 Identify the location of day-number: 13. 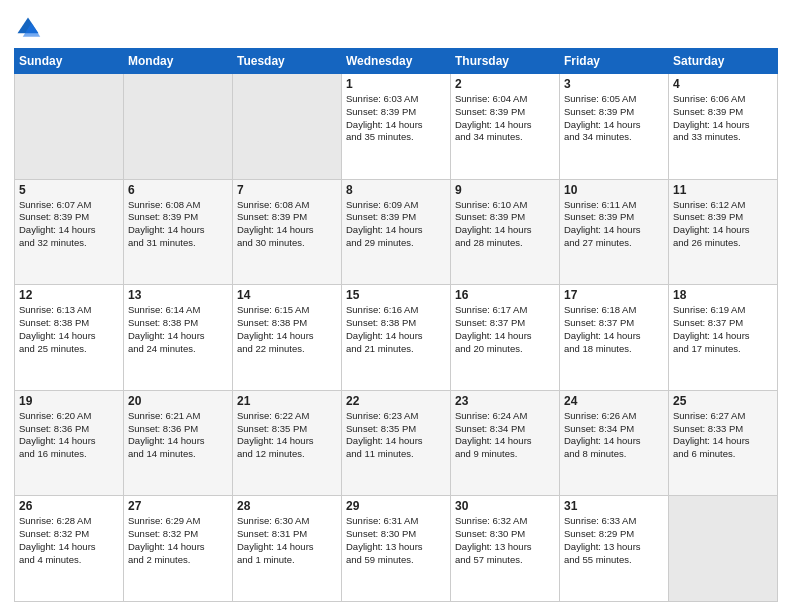
(178, 295).